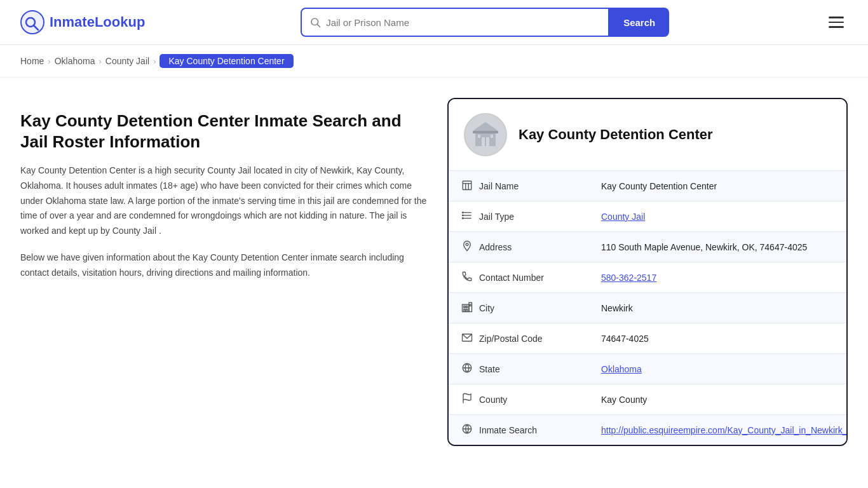 The height and width of the screenshot is (488, 868). What do you see at coordinates (485, 22) in the screenshot?
I see `search-area: Search` at bounding box center [485, 22].